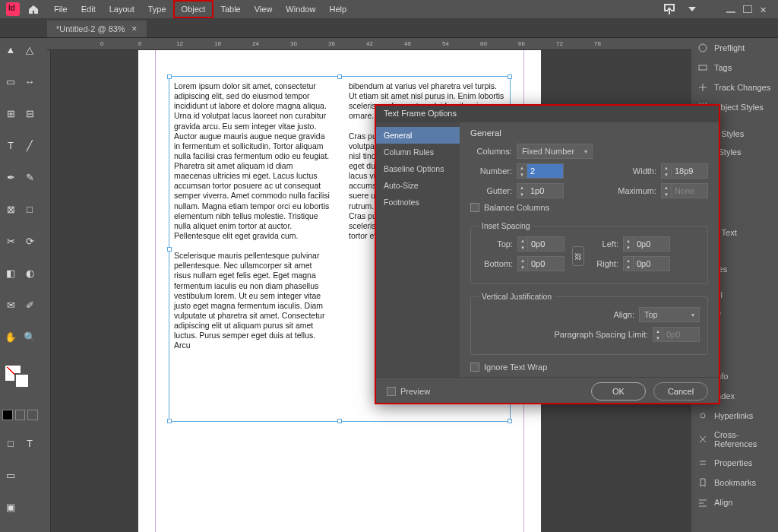 This screenshot has width=778, height=532. I want to click on align-combo: Top▾, so click(669, 315).